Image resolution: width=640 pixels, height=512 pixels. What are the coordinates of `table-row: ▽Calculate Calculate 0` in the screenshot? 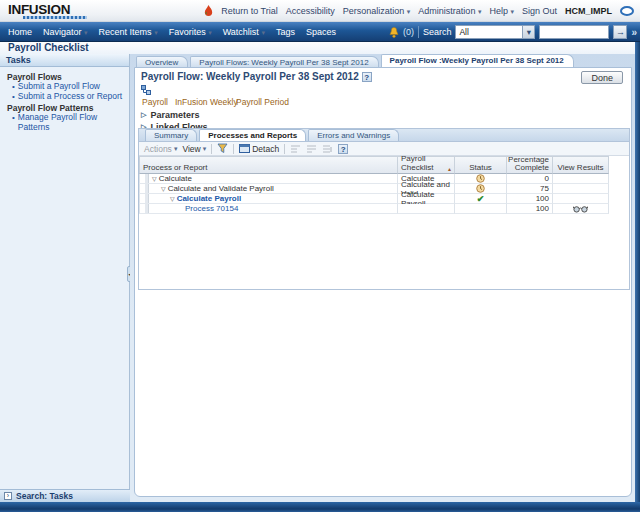 It's located at (374, 179).